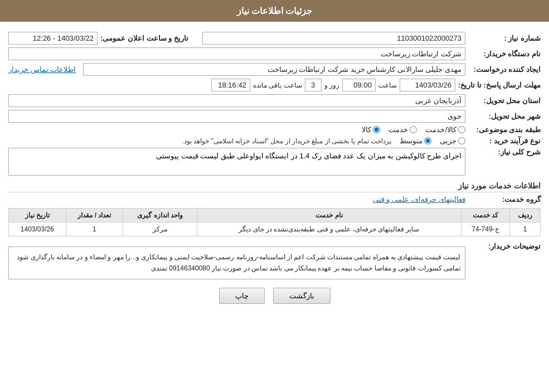  Describe the element at coordinates (274, 187) in the screenshot. I see `service-info-title: اطلاعات خدمات مورد نیاز` at that location.